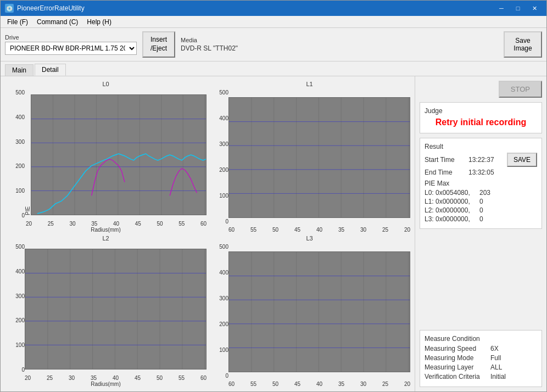  Describe the element at coordinates (452, 201) in the screenshot. I see `pie-max-key-l1: L1: 0x0000000,` at that location.